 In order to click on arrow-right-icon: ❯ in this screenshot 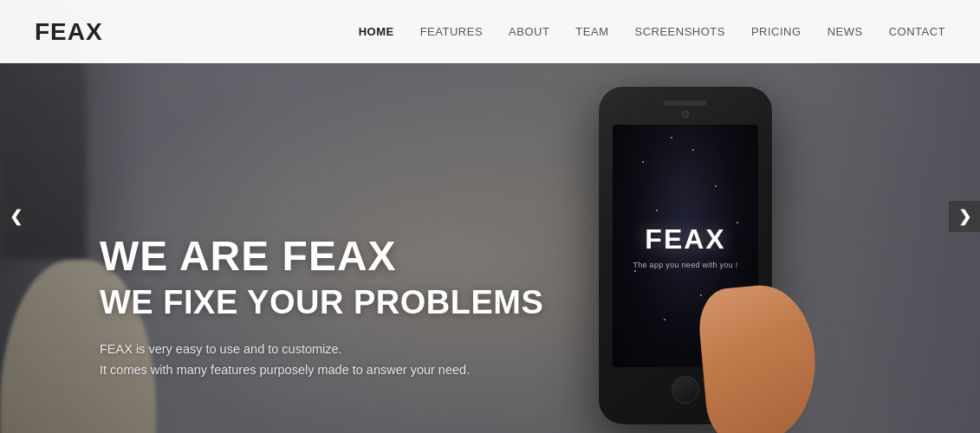, I will do `click(965, 216)`.